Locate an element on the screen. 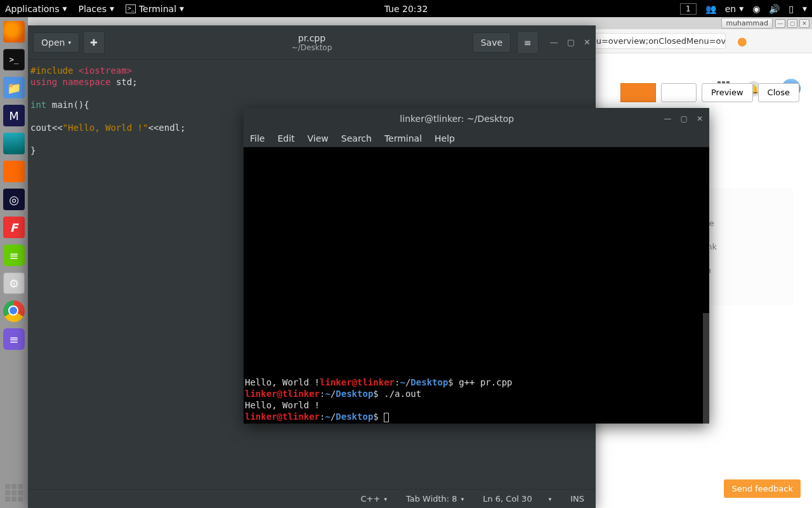 The width and height of the screenshot is (812, 508). file-name: pr.cpp is located at coordinates (312, 38).